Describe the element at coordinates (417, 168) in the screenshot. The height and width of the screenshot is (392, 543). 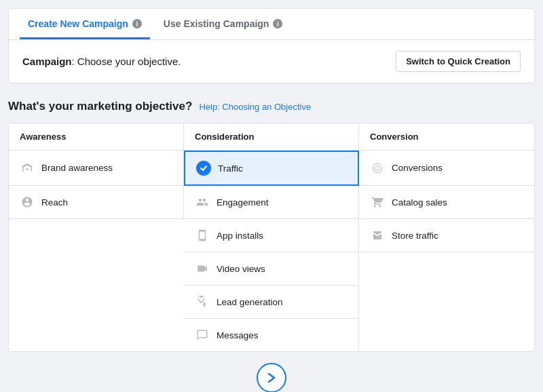
I see `conversions-label: Conversions` at that location.